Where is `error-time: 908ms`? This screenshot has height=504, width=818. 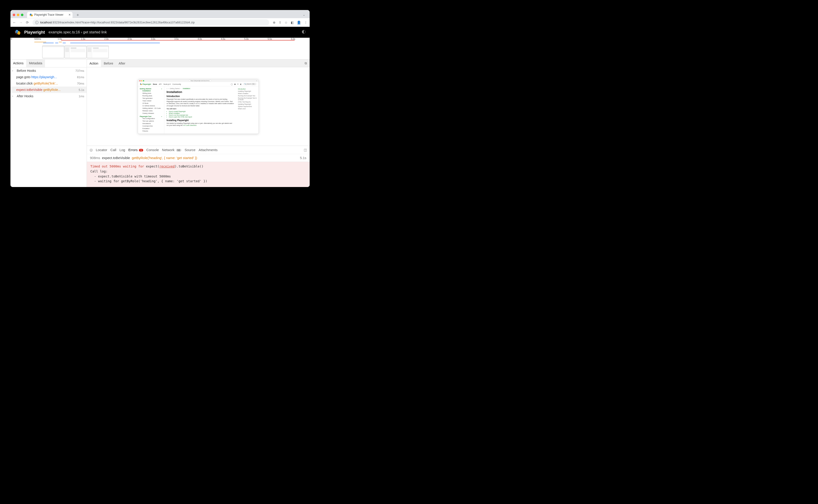 error-time: 908ms is located at coordinates (95, 158).